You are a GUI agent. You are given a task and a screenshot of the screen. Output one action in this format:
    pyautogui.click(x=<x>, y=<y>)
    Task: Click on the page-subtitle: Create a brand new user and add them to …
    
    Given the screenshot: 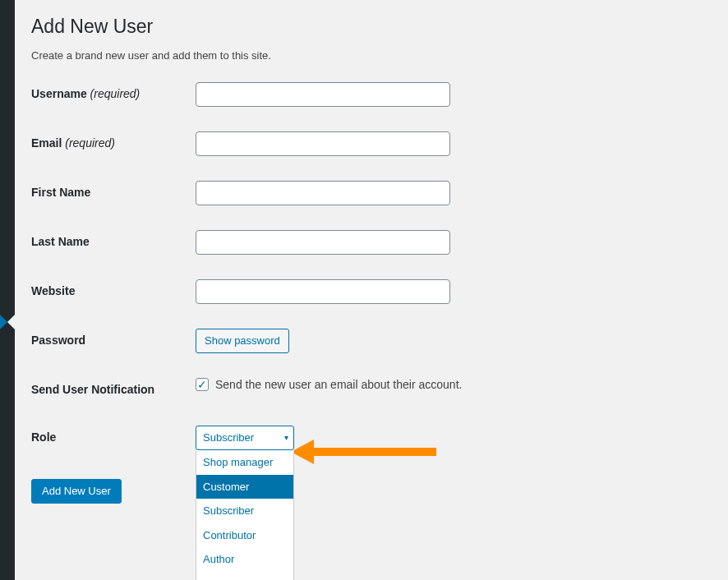 What is the action you would take?
    pyautogui.click(x=371, y=56)
    